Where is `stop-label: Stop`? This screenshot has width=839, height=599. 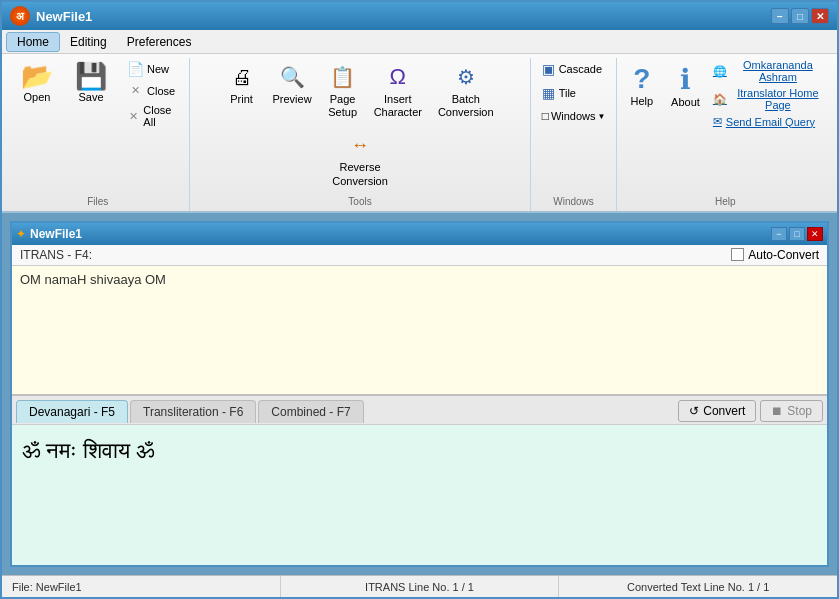 stop-label: Stop is located at coordinates (800, 411).